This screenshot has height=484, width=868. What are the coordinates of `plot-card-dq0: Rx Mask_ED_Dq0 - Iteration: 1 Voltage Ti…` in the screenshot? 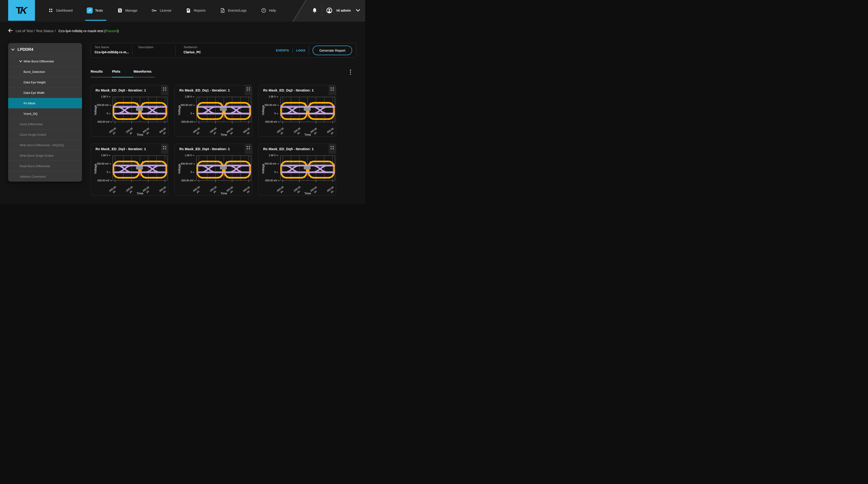 It's located at (129, 111).